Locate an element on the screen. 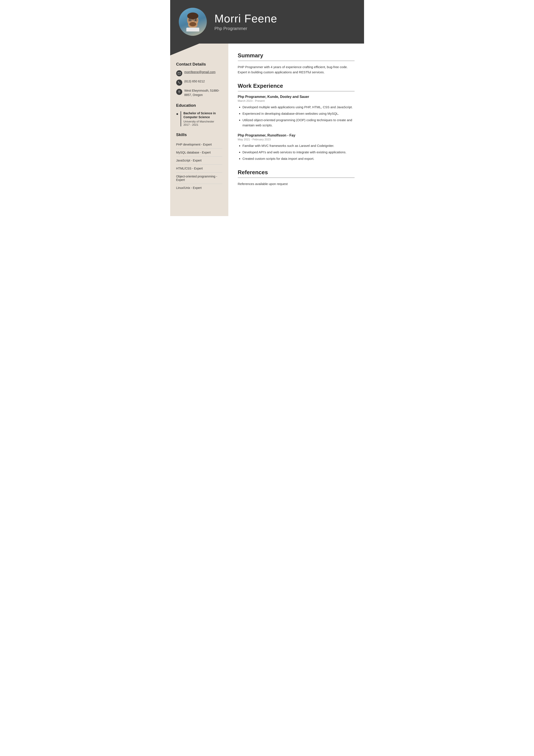  email-text: morrifeene@gmail.com is located at coordinates (200, 72).